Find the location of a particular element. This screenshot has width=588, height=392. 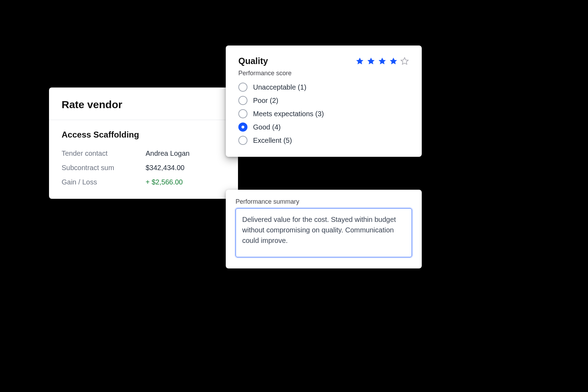

score-option: Good (4) is located at coordinates (324, 127).